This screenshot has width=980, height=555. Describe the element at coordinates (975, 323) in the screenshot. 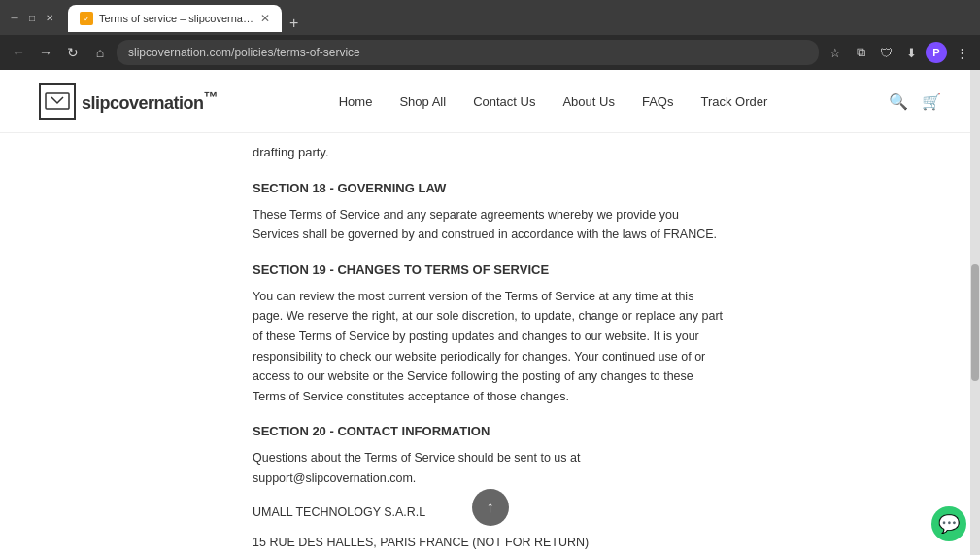

I see `scroll-thumb` at that location.